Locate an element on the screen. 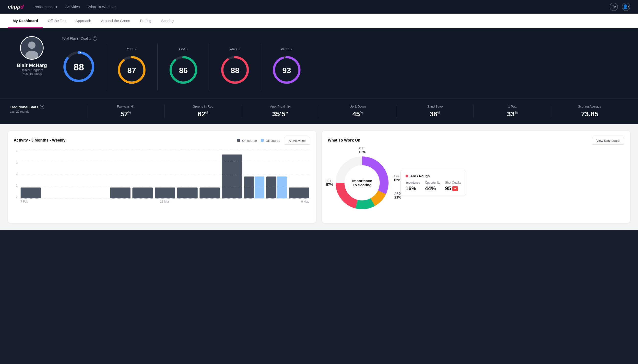  metric-opportunity: Opportunity 44% is located at coordinates (433, 186).